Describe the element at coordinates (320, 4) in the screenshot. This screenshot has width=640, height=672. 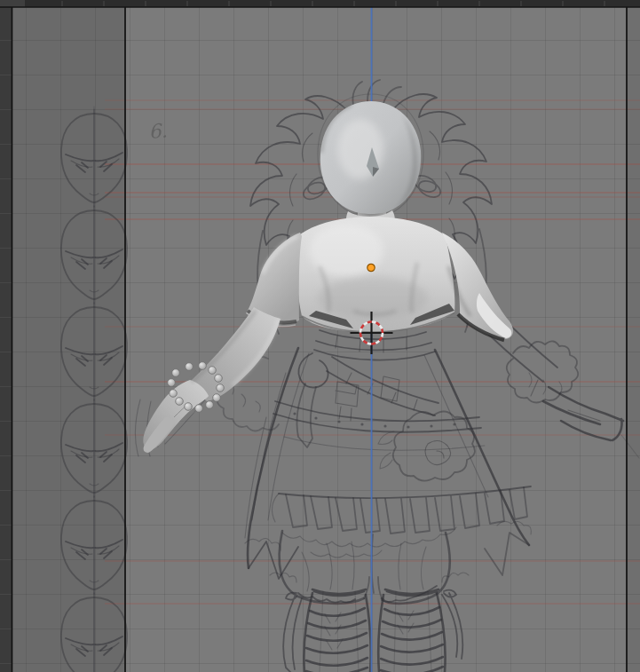
I see `top-bar` at that location.